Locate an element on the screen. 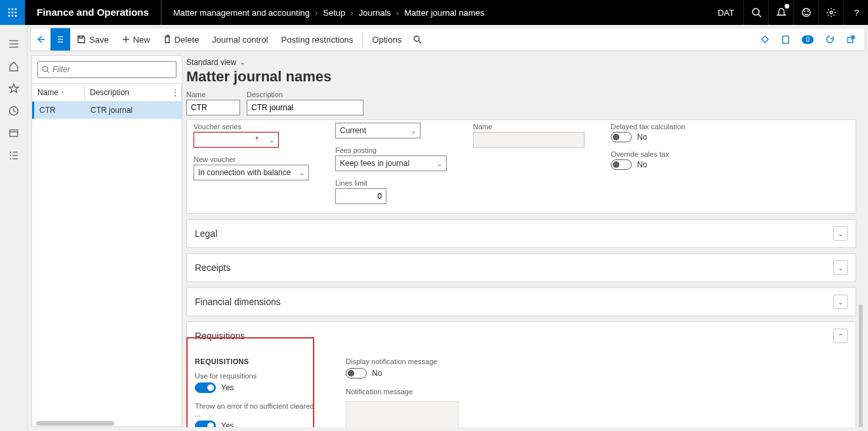 The height and width of the screenshot is (431, 868). dropdown-current: Current⌄ is located at coordinates (378, 131).